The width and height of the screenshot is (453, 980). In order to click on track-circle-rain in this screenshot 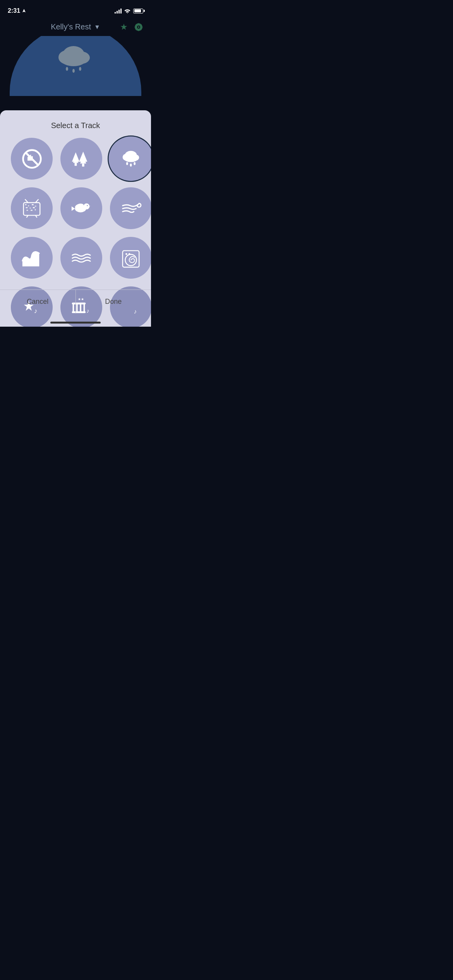, I will do `click(130, 159)`.